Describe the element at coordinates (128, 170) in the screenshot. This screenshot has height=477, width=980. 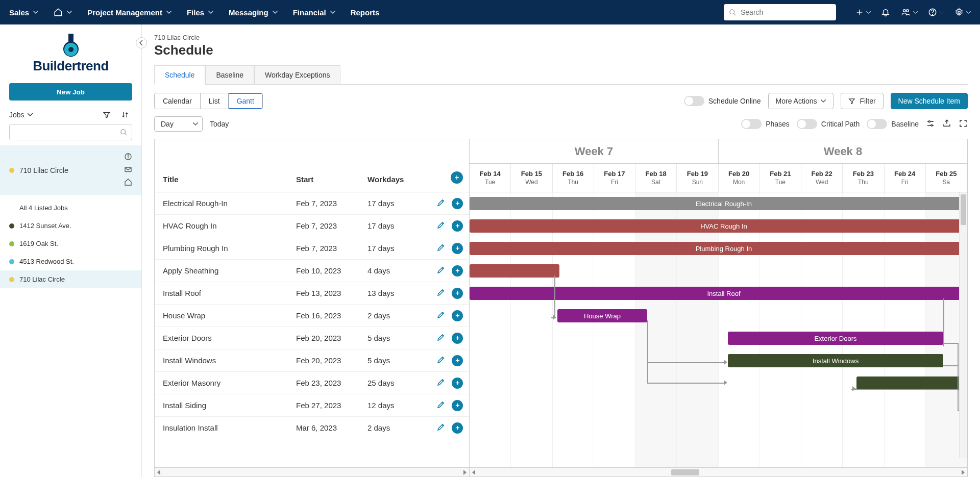
I see `mail-icon` at that location.